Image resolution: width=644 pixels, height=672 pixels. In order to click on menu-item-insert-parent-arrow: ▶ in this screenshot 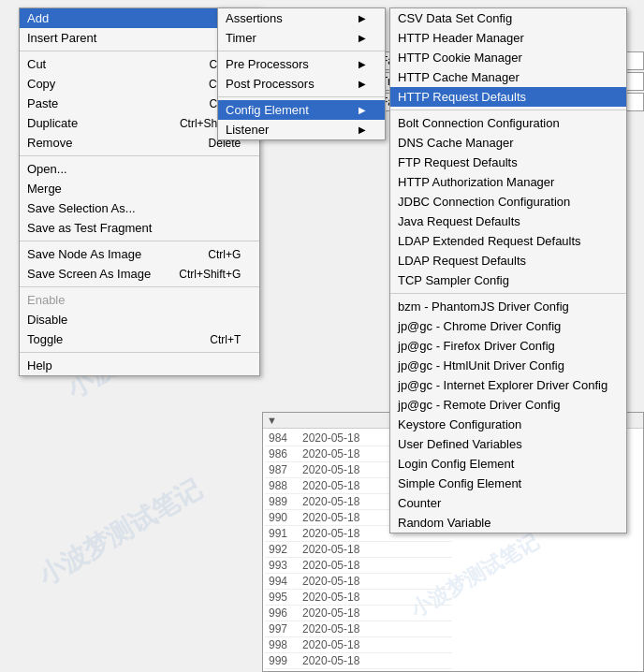, I will do `click(237, 37)`.